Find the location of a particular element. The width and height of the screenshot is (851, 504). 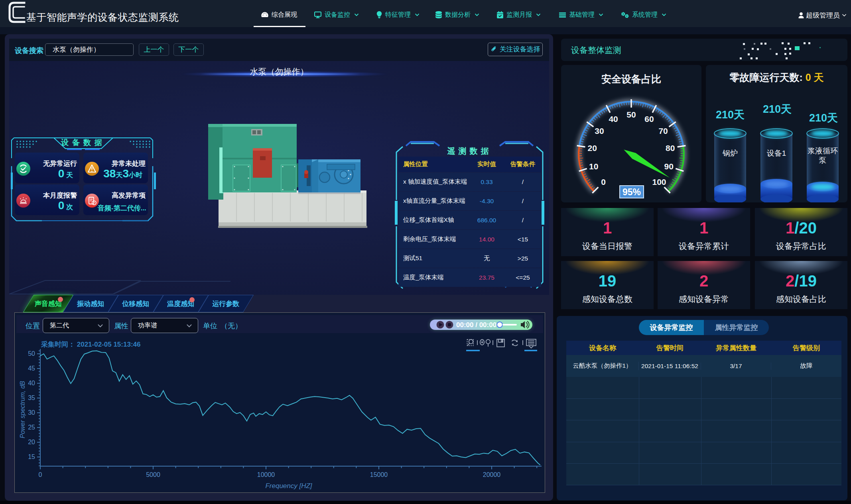

svg-text: 泵 is located at coordinates (823, 160).